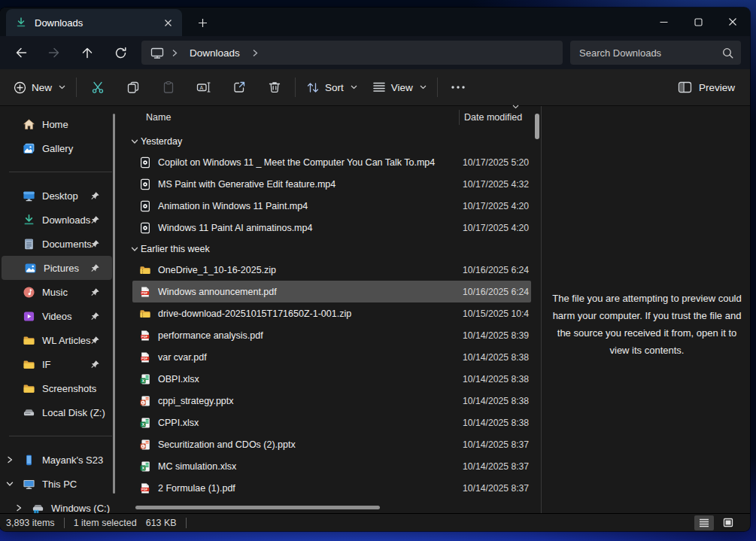 This screenshot has height=541, width=756. I want to click on home-icon, so click(29, 125).